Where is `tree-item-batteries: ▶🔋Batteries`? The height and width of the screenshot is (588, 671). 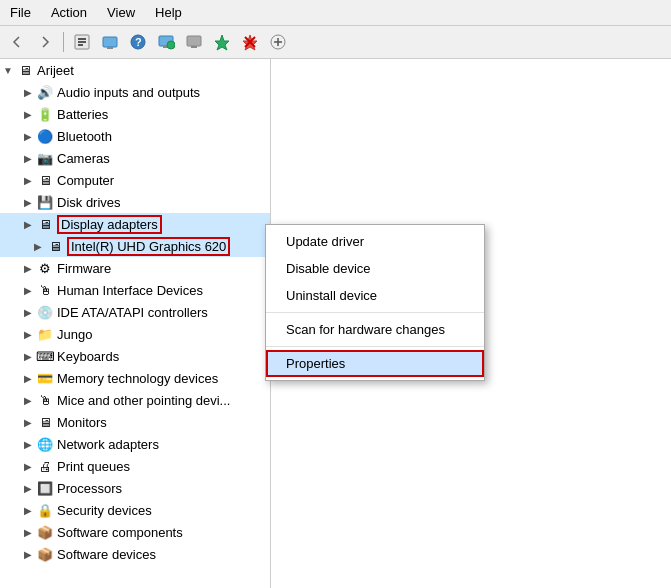
tree-item-batteries: ▶🔋Batteries is located at coordinates (135, 114).